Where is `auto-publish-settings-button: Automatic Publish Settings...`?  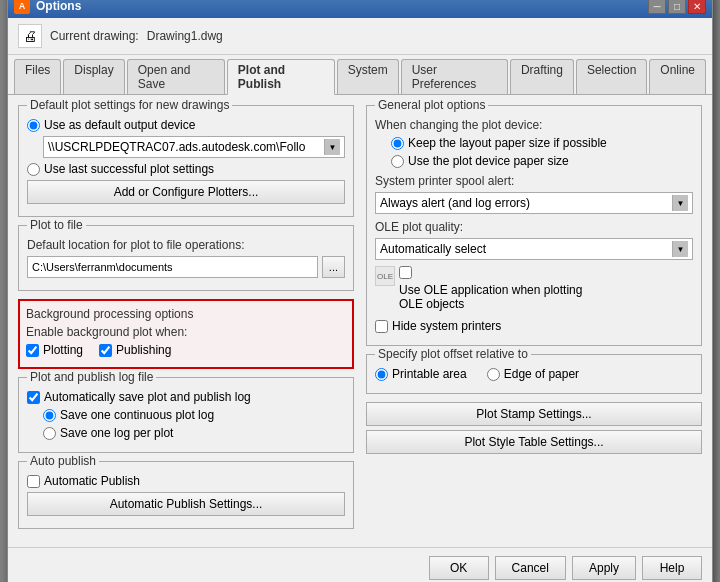
auto-publish-settings-button: Automatic Publish Settings... is located at coordinates (186, 504).